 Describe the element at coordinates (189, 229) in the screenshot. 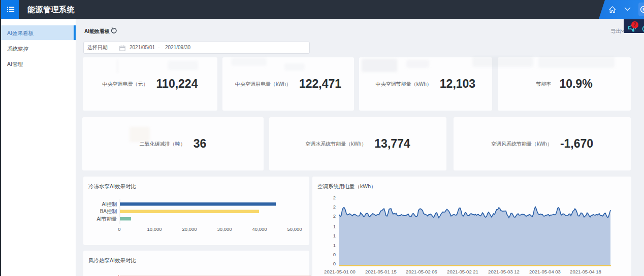

I see `svg-text: 20,000` at that location.